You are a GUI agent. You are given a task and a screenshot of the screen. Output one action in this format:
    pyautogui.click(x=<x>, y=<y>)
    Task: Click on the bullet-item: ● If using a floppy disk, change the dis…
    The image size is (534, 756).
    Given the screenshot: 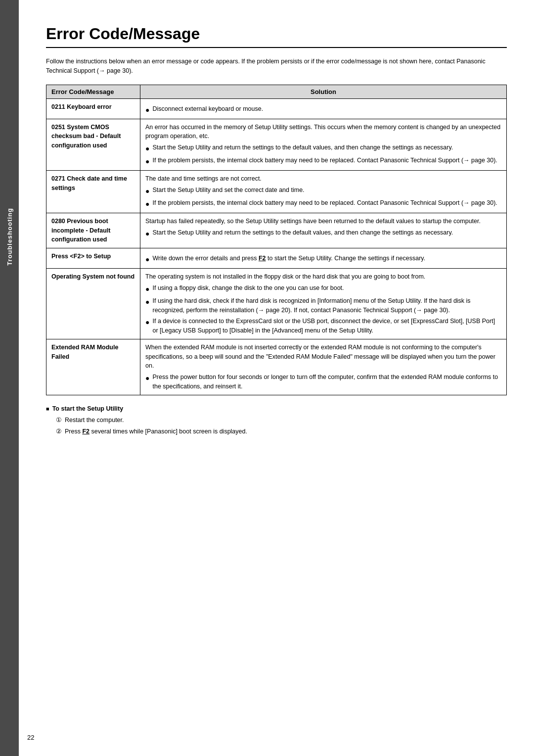 What is the action you would take?
    pyautogui.click(x=323, y=289)
    